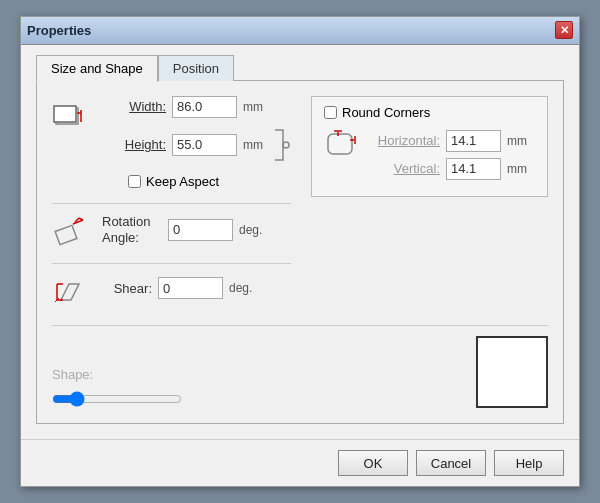  I want to click on shear-field-row: Shear: deg., so click(177, 288).